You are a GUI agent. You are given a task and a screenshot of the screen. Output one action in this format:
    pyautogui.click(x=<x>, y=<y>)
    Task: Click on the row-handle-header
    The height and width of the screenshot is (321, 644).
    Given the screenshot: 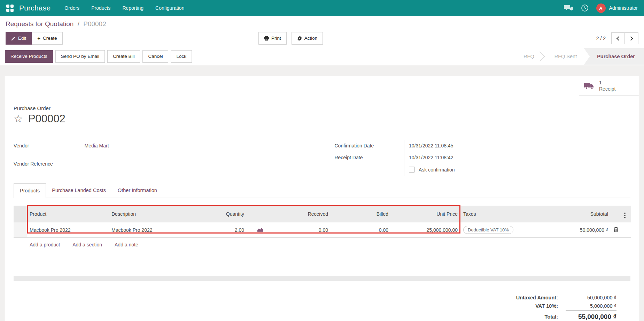 What is the action you would take?
    pyautogui.click(x=20, y=214)
    